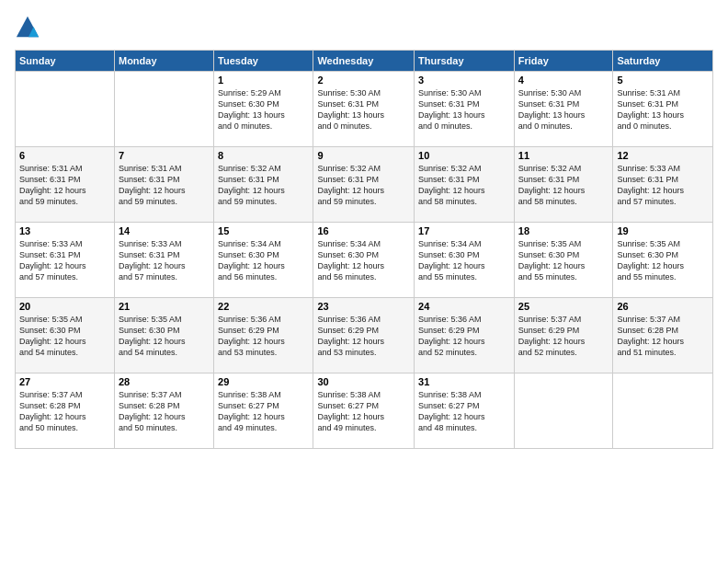  I want to click on calendar-cell: 21Sunrise: 5:35 AM Sunset: 6:30 PM Dayli…, so click(164, 336).